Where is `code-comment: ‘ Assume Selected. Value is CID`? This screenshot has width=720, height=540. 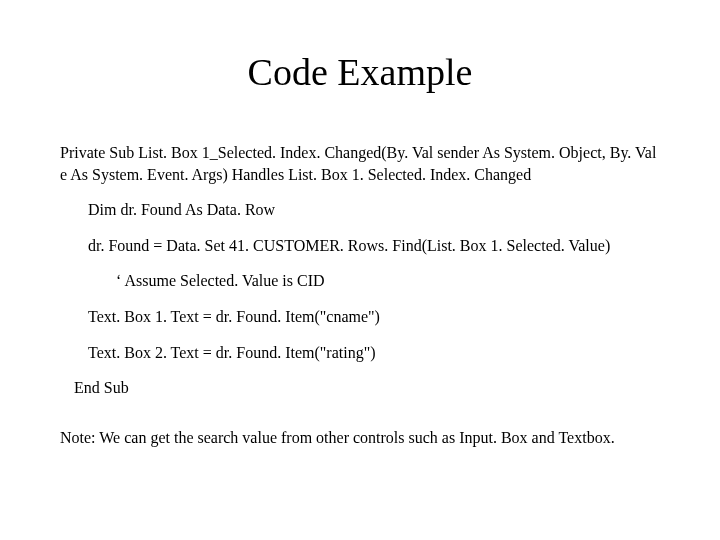
code-comment: ‘ Assume Selected. Value is CID is located at coordinates (360, 281).